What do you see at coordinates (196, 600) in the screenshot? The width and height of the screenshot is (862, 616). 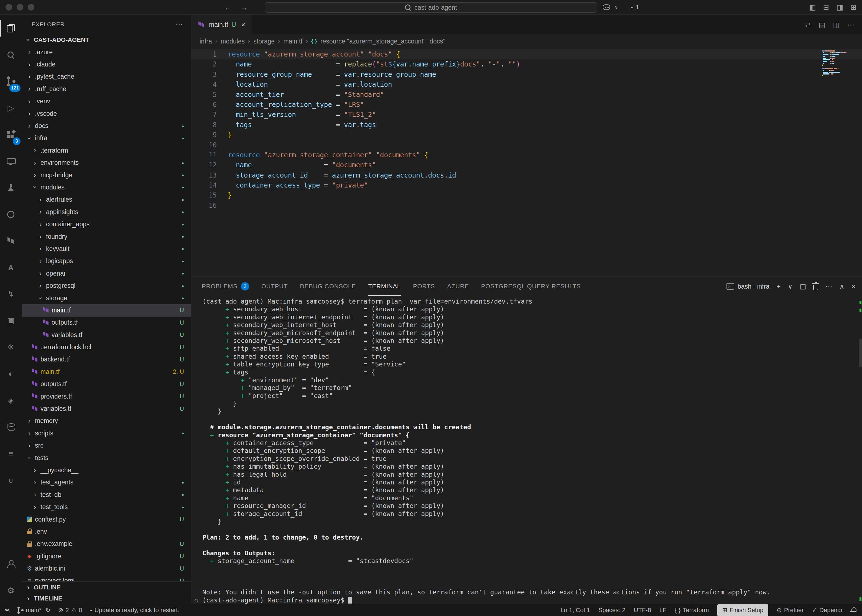 I see `command-decoration-icon: ○` at bounding box center [196, 600].